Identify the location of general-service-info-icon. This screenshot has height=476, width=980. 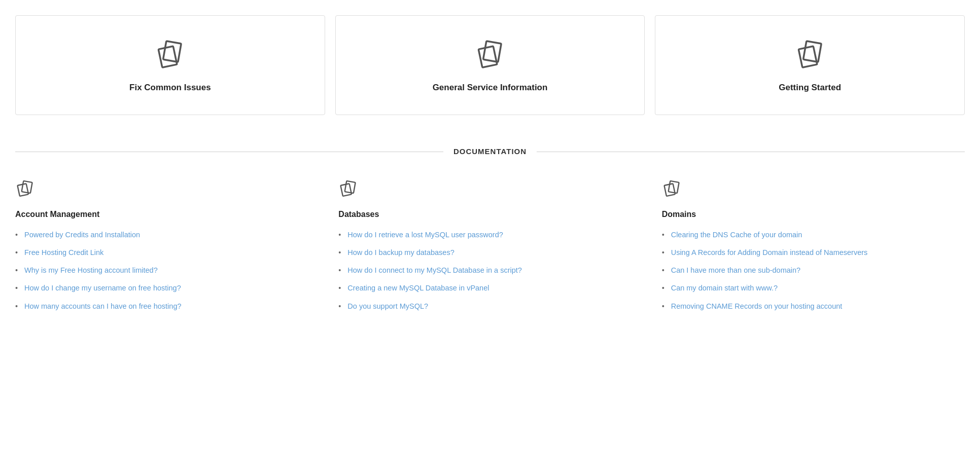
(490, 54).